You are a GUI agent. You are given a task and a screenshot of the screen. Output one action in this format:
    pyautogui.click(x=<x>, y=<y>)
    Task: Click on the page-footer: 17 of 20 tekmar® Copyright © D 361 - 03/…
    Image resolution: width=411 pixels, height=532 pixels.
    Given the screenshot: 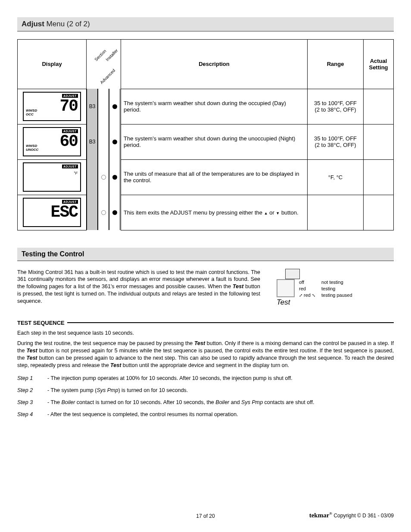 What is the action you would take?
    pyautogui.click(x=206, y=515)
    